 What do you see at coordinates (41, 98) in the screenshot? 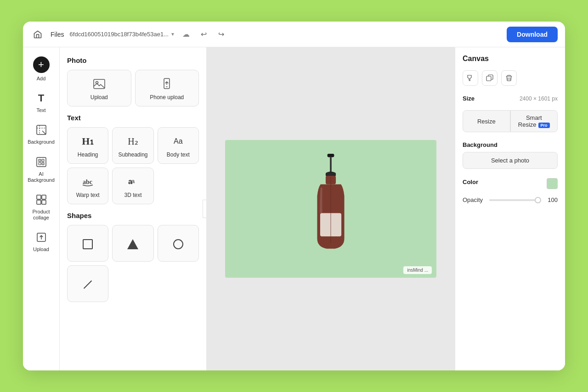
I see `text-icon: T` at bounding box center [41, 98].